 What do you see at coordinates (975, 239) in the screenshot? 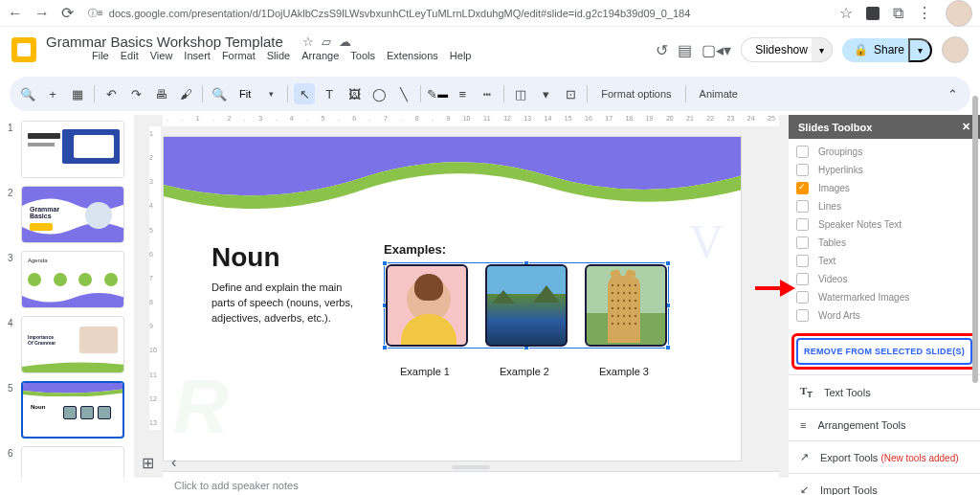
I see `scrollbar` at bounding box center [975, 239].